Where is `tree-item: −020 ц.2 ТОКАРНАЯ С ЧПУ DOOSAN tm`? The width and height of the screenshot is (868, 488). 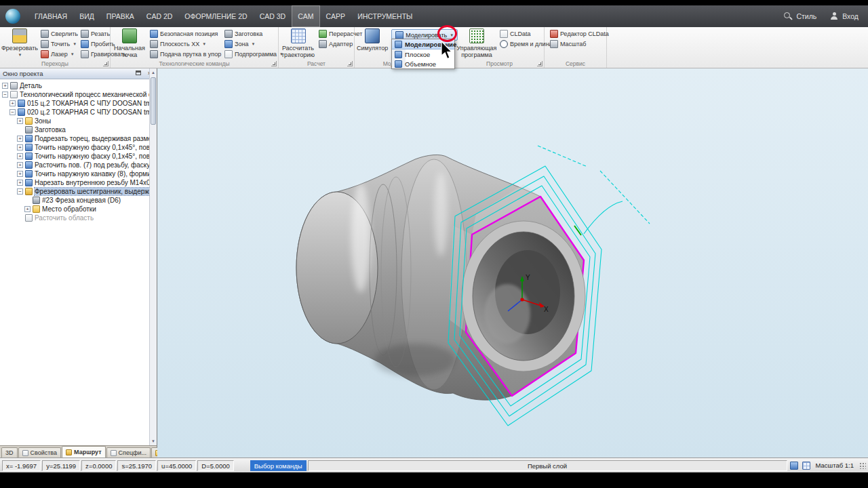
tree-item: −020 ц.2 ТОКАРНАЯ С ЧПУ DOOSAN tm is located at coordinates (79, 113).